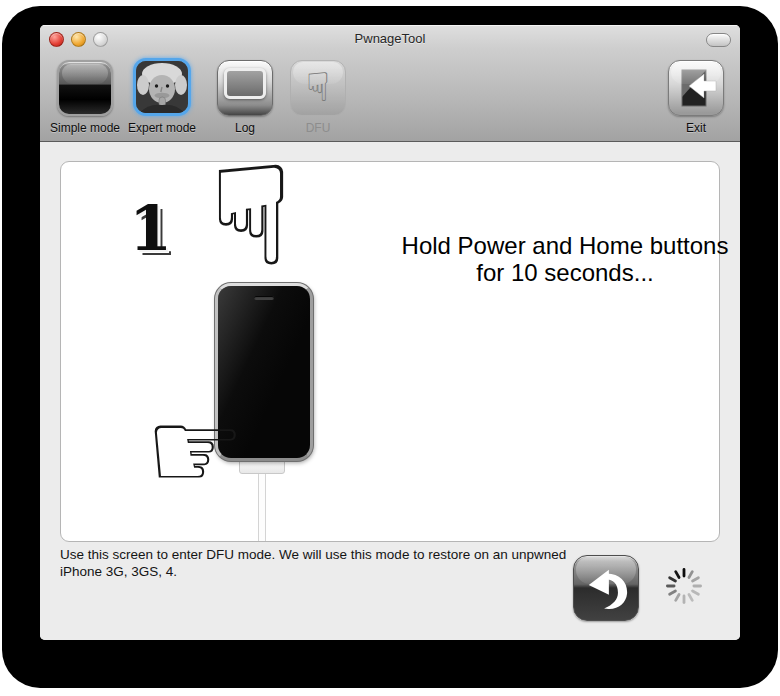 The width and height of the screenshot is (780, 696). Describe the element at coordinates (245, 84) in the screenshot. I see `screen-shape` at that location.